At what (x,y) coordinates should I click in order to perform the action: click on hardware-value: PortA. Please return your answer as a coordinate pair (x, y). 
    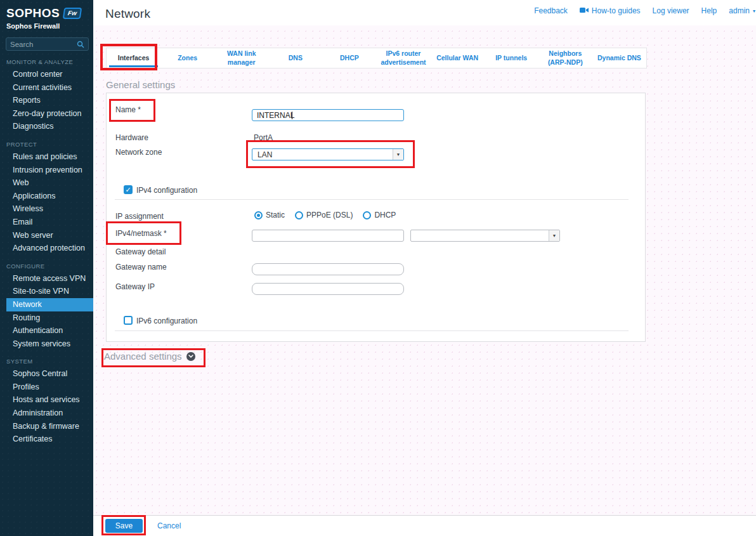
    Looking at the image, I should click on (263, 138).